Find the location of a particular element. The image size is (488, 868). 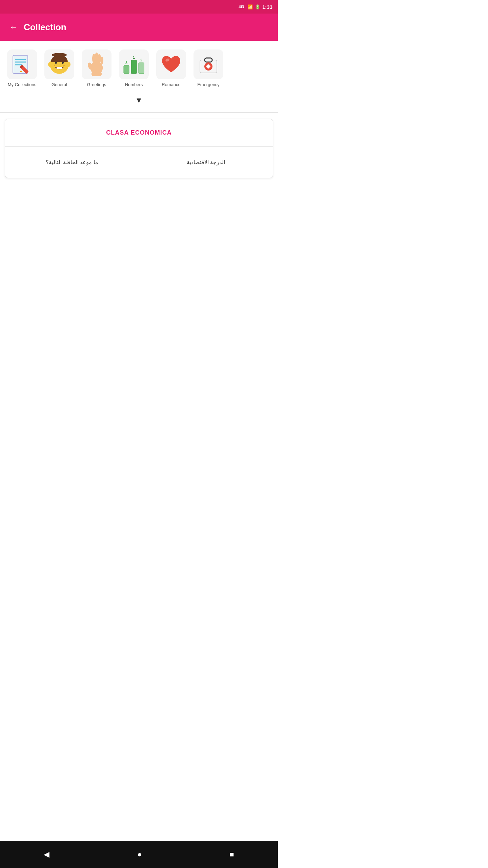

phrase-card: CLASA ECONOMICA ما موعد الحافلة التالية؟… is located at coordinates (139, 149).